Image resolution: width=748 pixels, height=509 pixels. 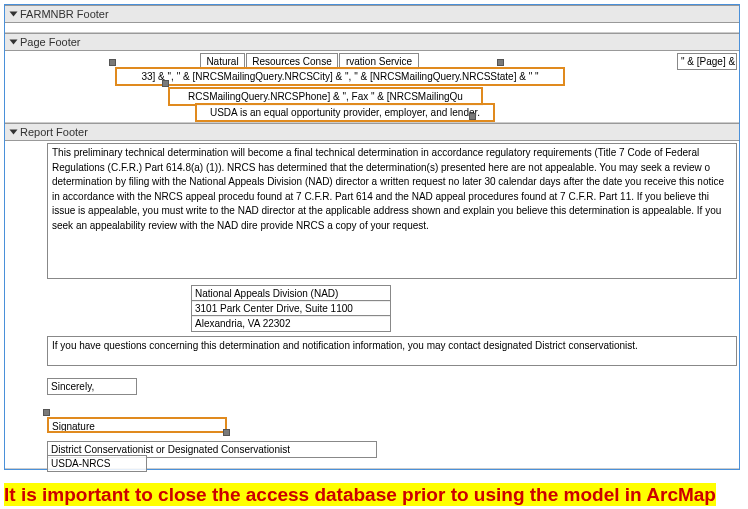 What do you see at coordinates (372, 132) in the screenshot?
I see `section-header-reportfooter: Report Footer` at bounding box center [372, 132].